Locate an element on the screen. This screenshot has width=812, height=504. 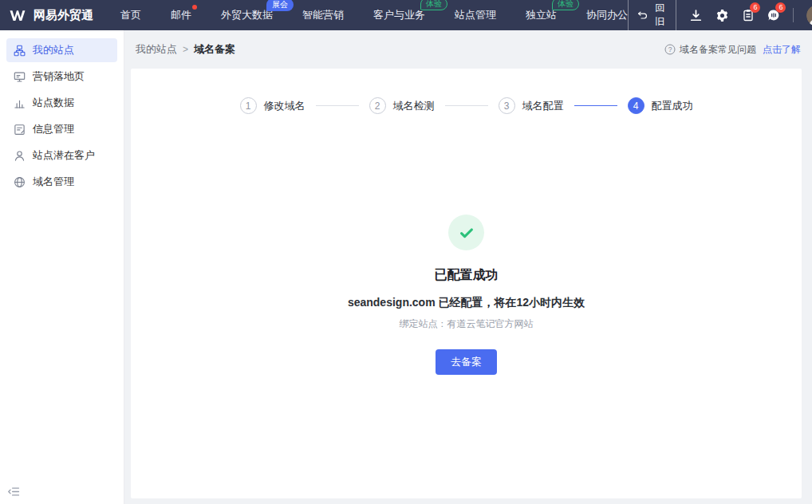
sidebar-item-label: 域名管理 is located at coordinates (53, 182).